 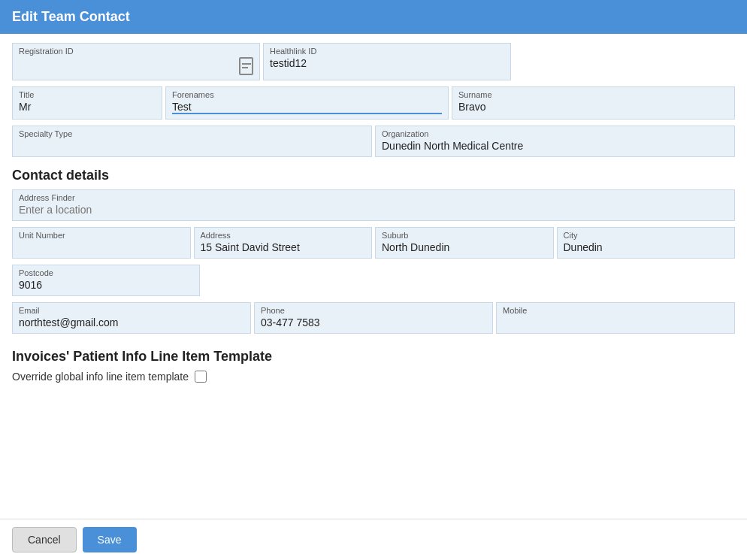 I want to click on healthlink-id-field: Healthlink ID, so click(x=387, y=62).